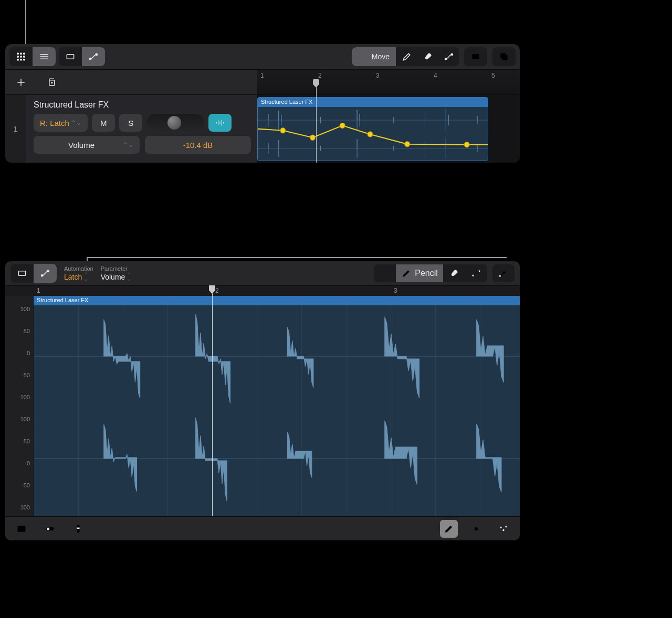 The height and width of the screenshot is (618, 672). I want to click on automation-parameter-selector: Volume ⌃⌄, so click(87, 145).